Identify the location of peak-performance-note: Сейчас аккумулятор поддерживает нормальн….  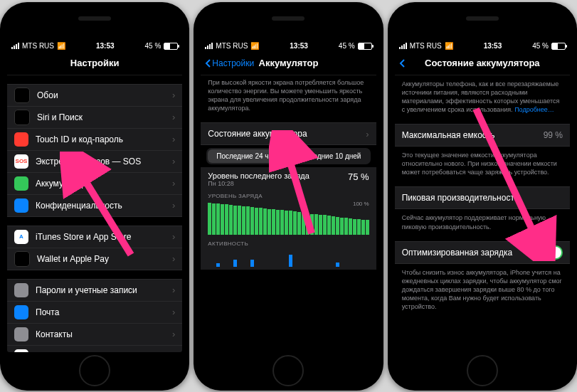
(482, 221).